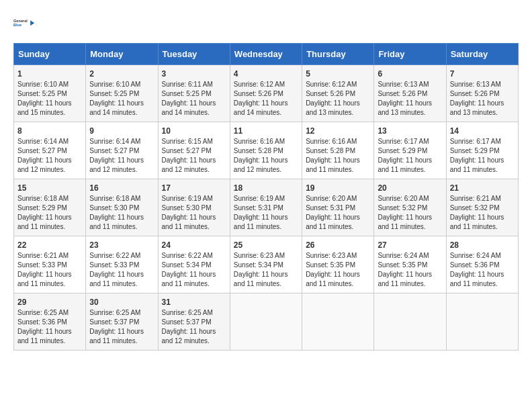 The width and height of the screenshot is (532, 411). I want to click on calendar-cell: 17Sunrise: 6:19 AMSunset: 5:30 PMDayligh…, so click(193, 208).